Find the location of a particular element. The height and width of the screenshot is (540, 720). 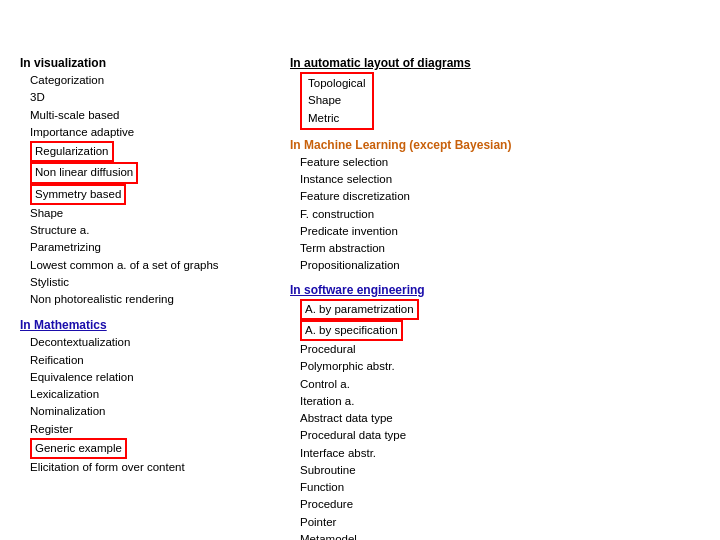

list-item: Generic example is located at coordinates (150, 448).